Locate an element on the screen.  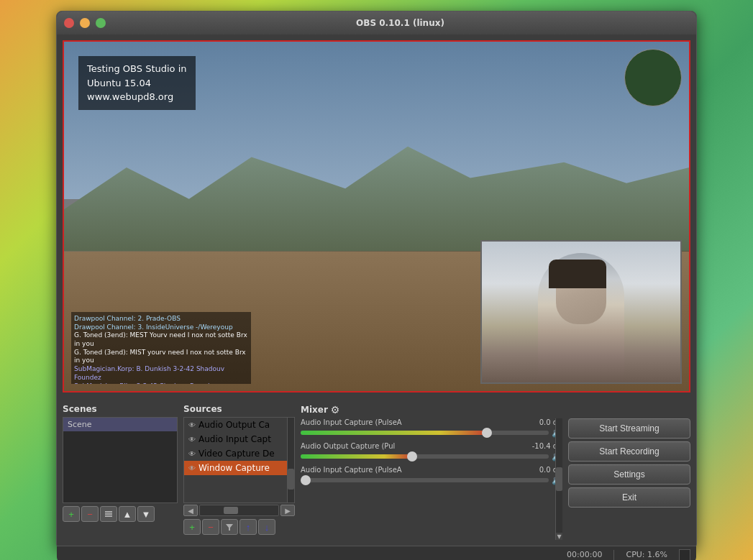
mixer-track-1-label: Audio Input Capture (PulseA 0.0 dB is located at coordinates (432, 423).